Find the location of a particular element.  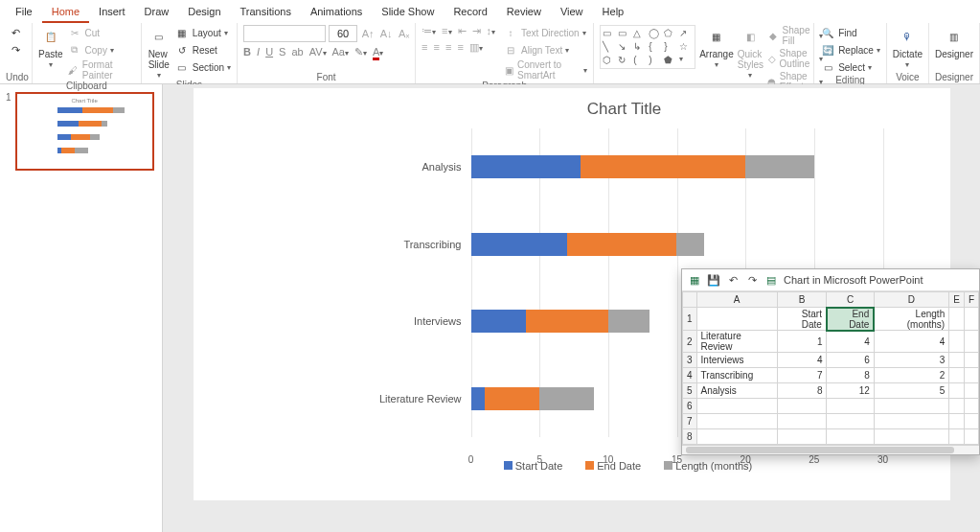

indent-inc-button: ⇥ is located at coordinates (477, 31).